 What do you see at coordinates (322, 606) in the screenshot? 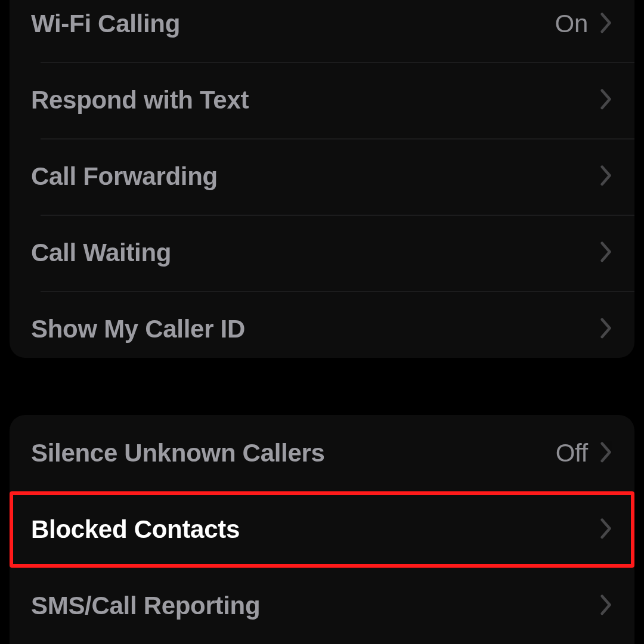
I see `row-sms-call-reporting: SMS/Call Reporting` at bounding box center [322, 606].